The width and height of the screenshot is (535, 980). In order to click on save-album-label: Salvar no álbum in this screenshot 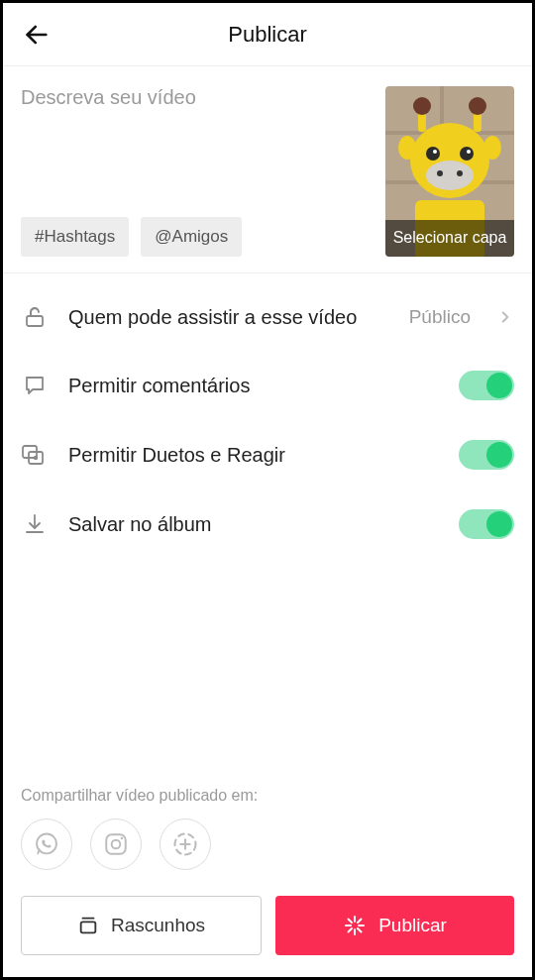, I will do `click(254, 525)`.